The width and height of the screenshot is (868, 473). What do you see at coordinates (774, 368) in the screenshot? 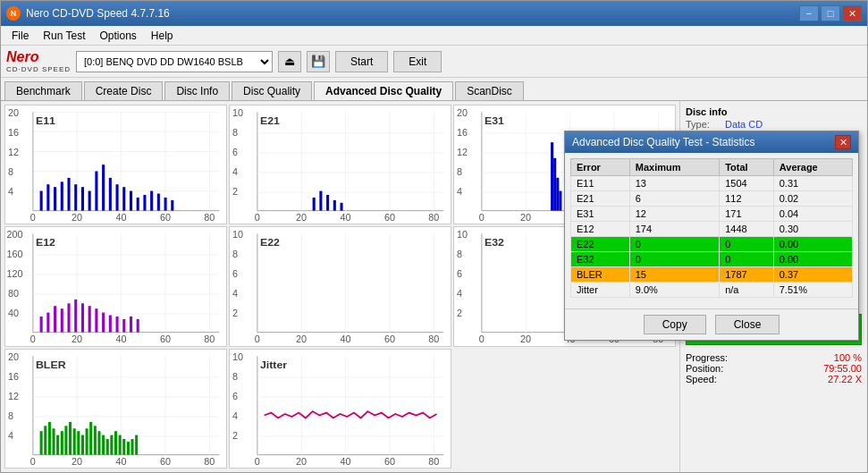
I see `position-row: Position: 79:55.00` at bounding box center [774, 368].